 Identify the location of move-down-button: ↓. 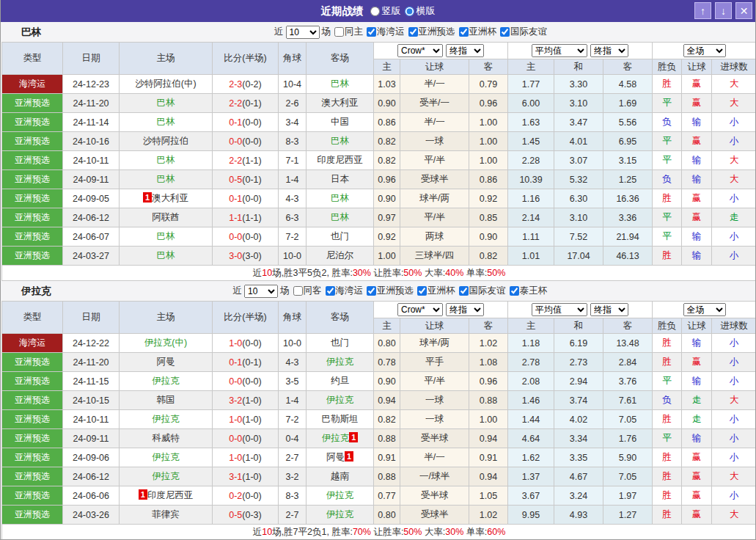
(723, 10).